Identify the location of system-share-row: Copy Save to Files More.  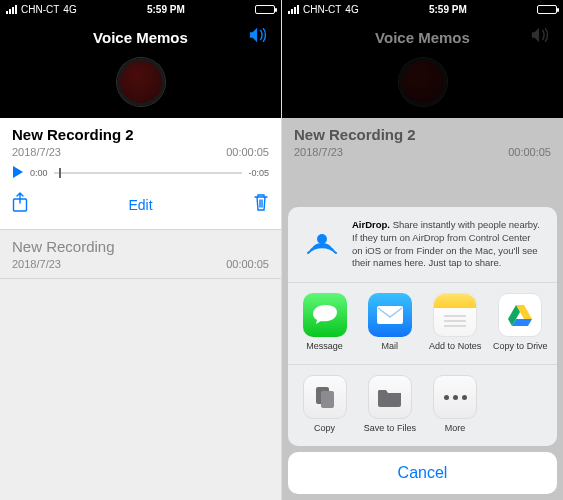
(422, 405).